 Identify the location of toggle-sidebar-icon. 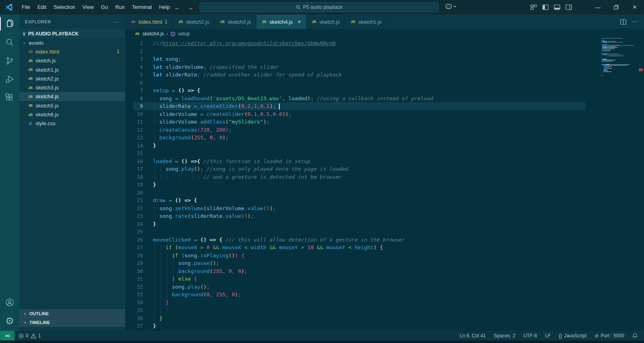
(545, 7).